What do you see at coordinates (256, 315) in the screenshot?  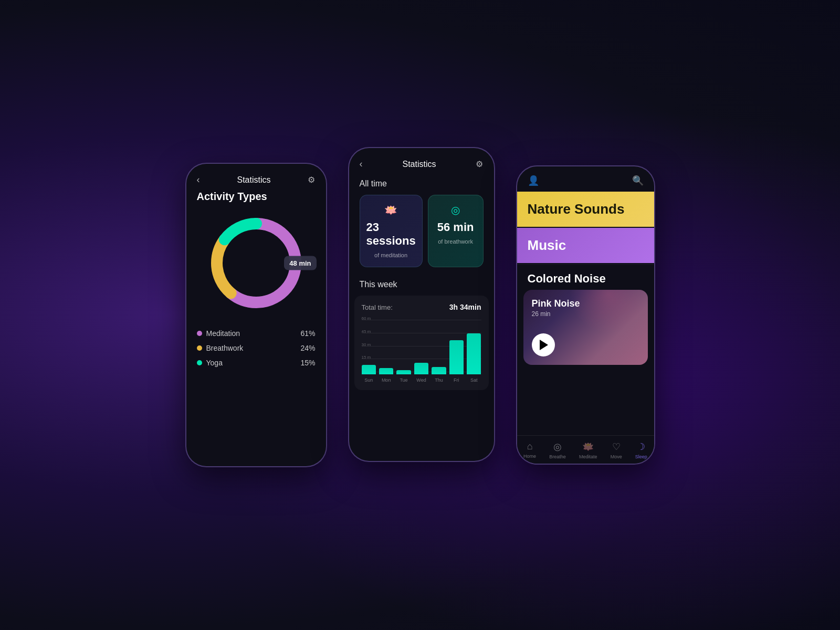 I see `phone-activity-types: ‹ Statistics ⚙ Activity Types 48 min Med…` at bounding box center [256, 315].